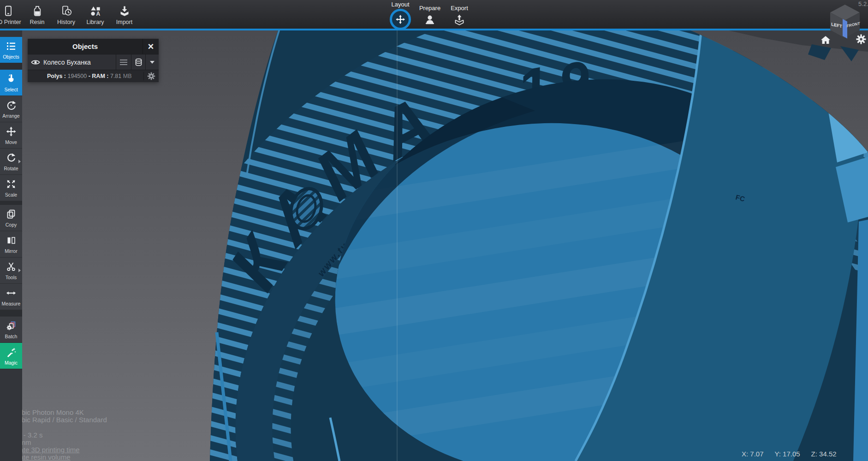 This screenshot has width=868, height=461. I want to click on sidebar-item-rotate: Rotate, so click(11, 162).